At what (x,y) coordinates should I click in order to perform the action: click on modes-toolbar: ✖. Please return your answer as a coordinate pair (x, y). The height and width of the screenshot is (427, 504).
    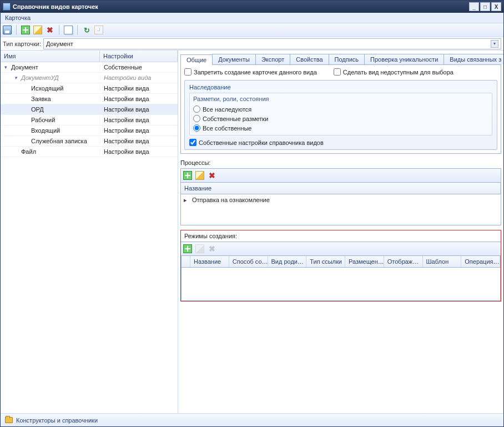
    Looking at the image, I should click on (341, 249).